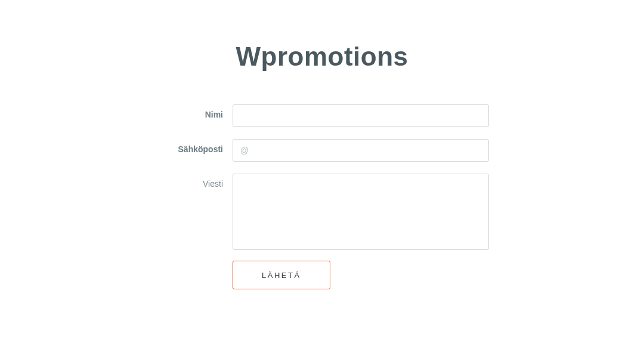  What do you see at coordinates (361, 150) in the screenshot?
I see `email-input` at bounding box center [361, 150].